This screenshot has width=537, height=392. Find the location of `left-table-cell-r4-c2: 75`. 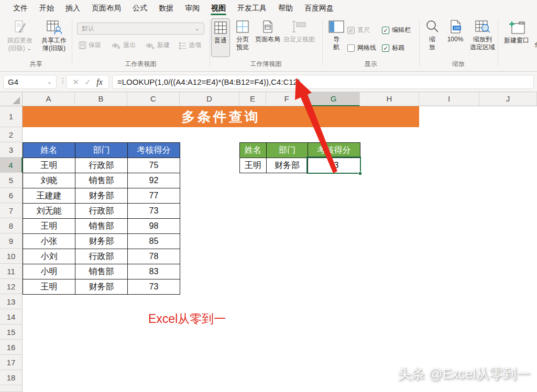

left-table-cell-r4-c2: 75 is located at coordinates (154, 165).